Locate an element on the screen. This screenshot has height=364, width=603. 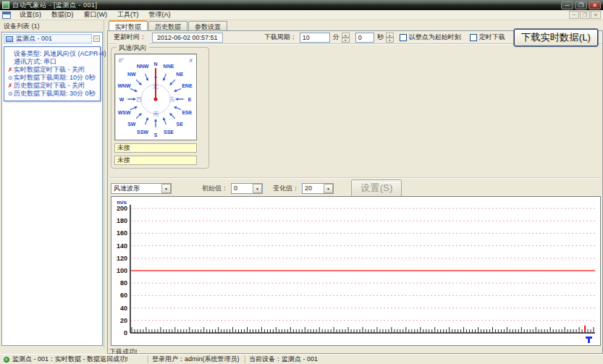
wind-compass: 0° X 北 南 西 东 NNNENEENEEESESESSESSSWSWWSW… is located at coordinates (156, 97).